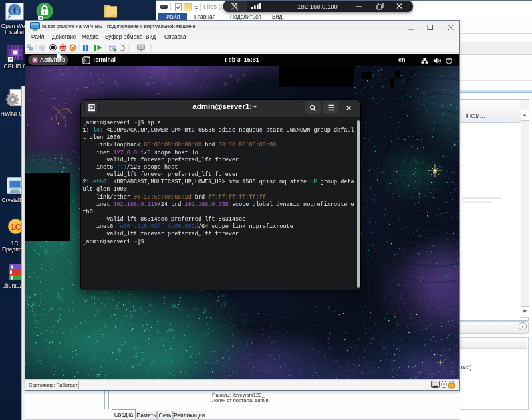 The image size is (532, 420). Describe the element at coordinates (16, 227) in the screenshot. I see `svg-text: 1С` at that location.